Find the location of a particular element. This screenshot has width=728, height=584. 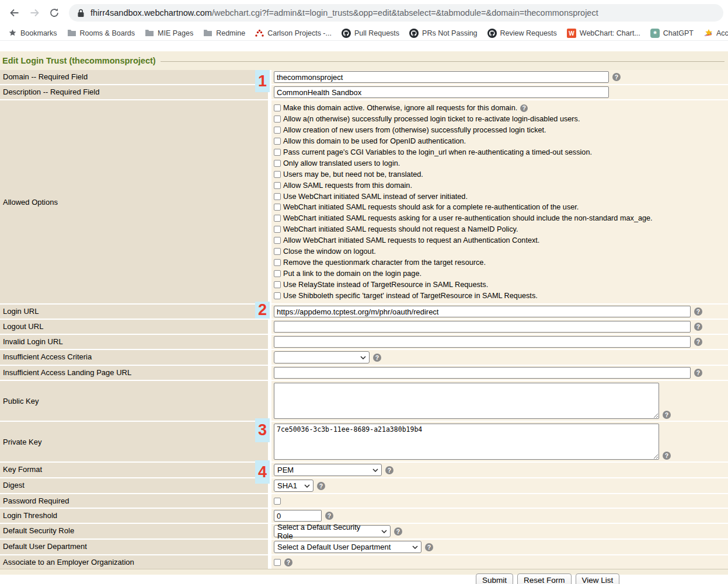

insufficient-access-landing-input is located at coordinates (482, 373).